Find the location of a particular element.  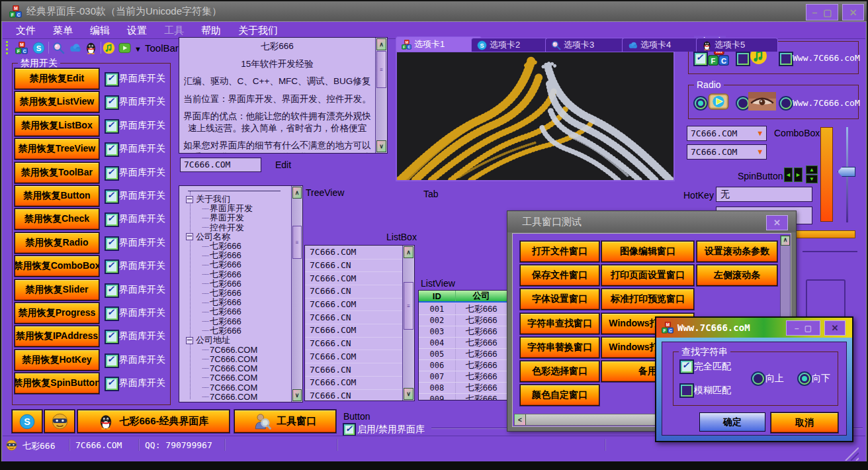

radio-link is located at coordinates (786, 103).